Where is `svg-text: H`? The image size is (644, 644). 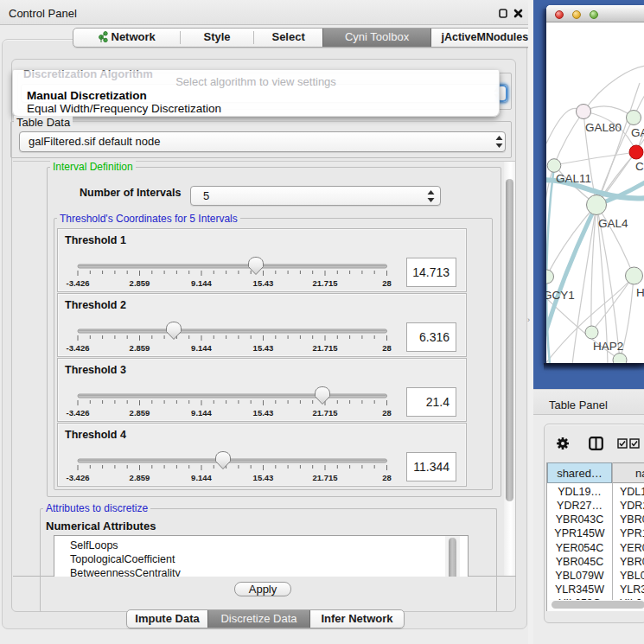 svg-text: H is located at coordinates (640, 292).